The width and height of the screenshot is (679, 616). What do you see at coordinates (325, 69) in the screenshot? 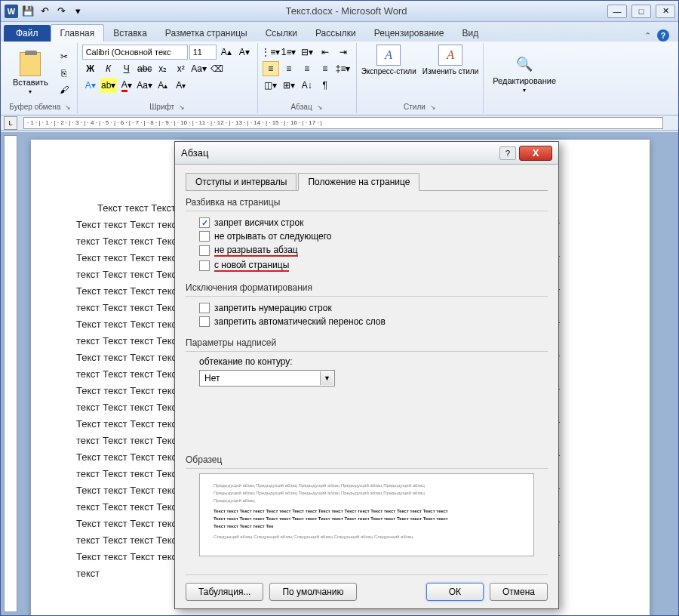
I see `justify-icon: ≡` at bounding box center [325, 69].